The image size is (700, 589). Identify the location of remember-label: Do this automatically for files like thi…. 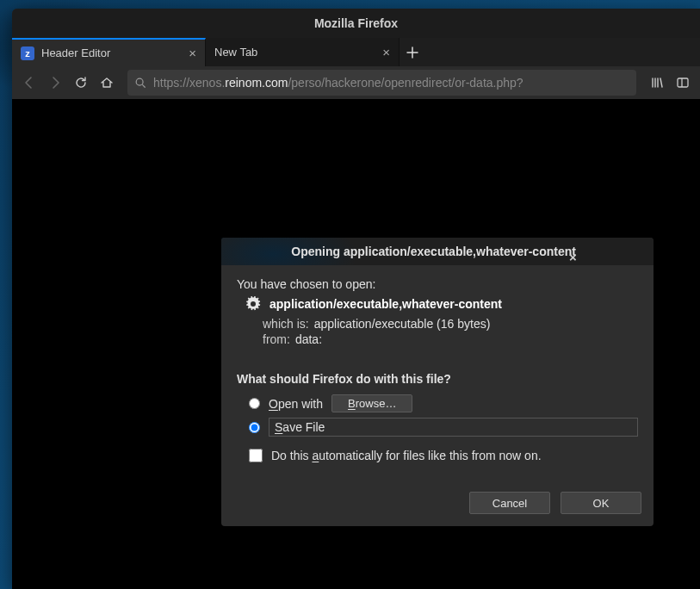
(406, 456).